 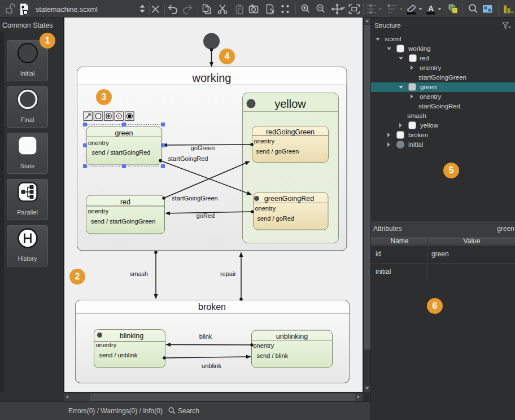 I want to click on svg-text: repair, so click(x=228, y=274).